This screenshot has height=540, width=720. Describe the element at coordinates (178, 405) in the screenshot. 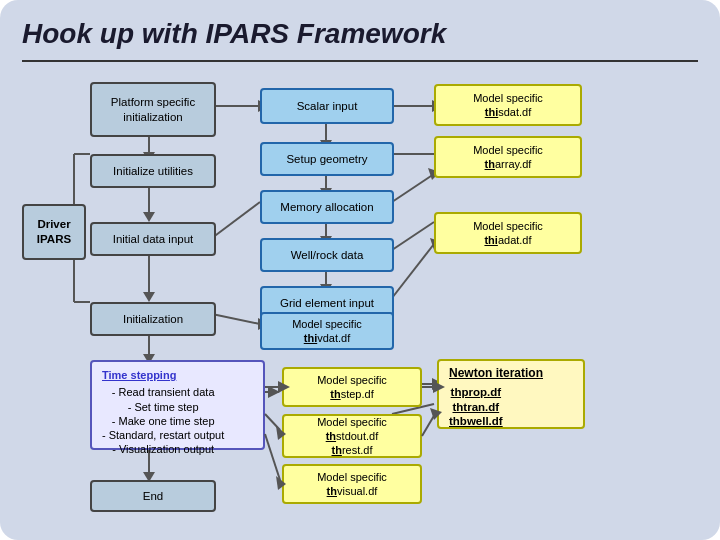

I see `time-step-box: Time stepping - Read transient data - Se…` at that location.